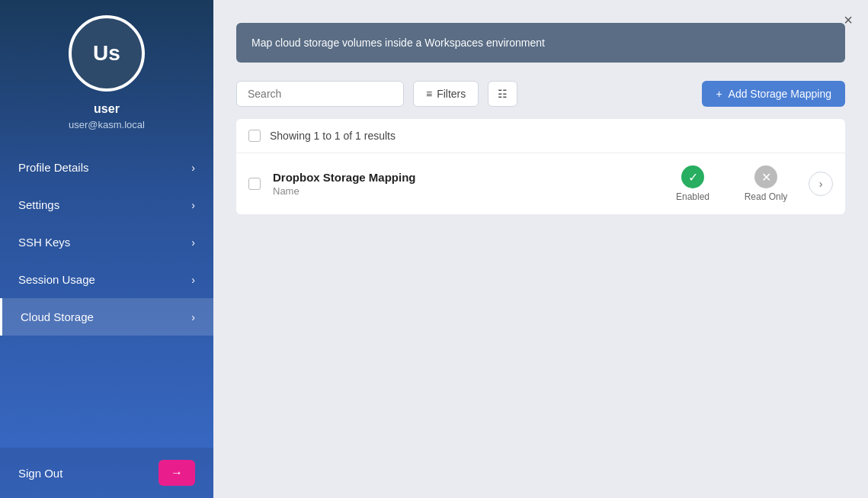 Image resolution: width=868 pixels, height=498 pixels. I want to click on sidebar-item-cloud-storage: Cloud Storage ›, so click(107, 317).